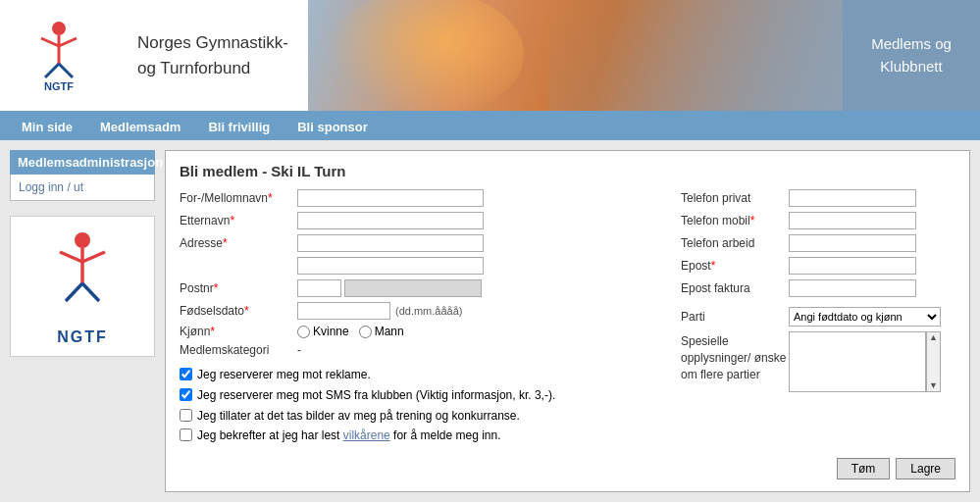 The height and width of the screenshot is (504, 980). What do you see at coordinates (333, 127) in the screenshot?
I see `nav-item-bli-sponsor: Bli sponsor` at bounding box center [333, 127].